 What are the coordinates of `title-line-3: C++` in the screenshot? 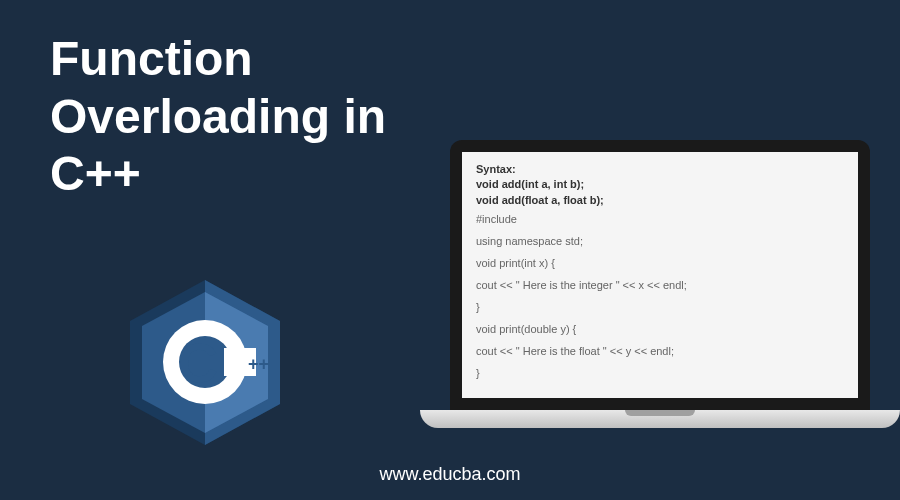 It's located at (218, 174).